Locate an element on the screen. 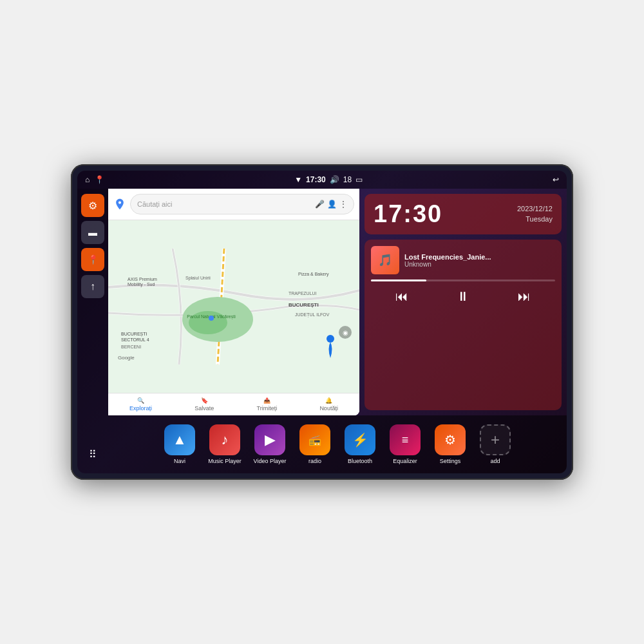 Image resolution: width=644 pixels, height=644 pixels. maps-bottom-bar: 🔍 Explorați 🔖 Salvate 📤 Trimiteți is located at coordinates (234, 404).